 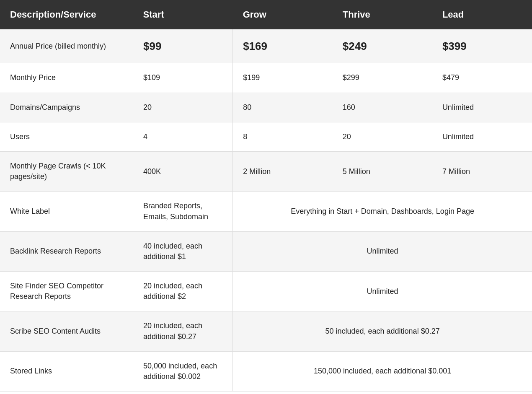 I want to click on users-label: Users, so click(x=67, y=137).